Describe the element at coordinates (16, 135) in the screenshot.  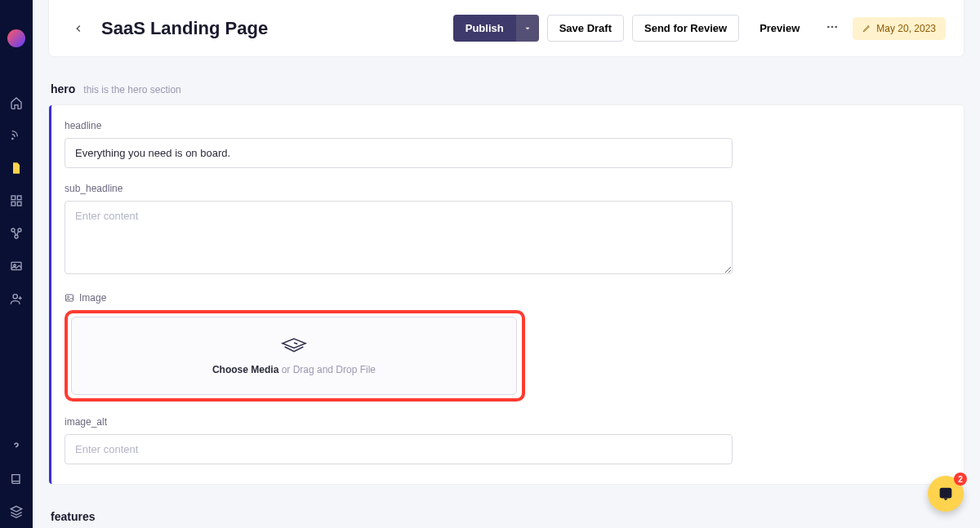
I see `nav-blog` at that location.